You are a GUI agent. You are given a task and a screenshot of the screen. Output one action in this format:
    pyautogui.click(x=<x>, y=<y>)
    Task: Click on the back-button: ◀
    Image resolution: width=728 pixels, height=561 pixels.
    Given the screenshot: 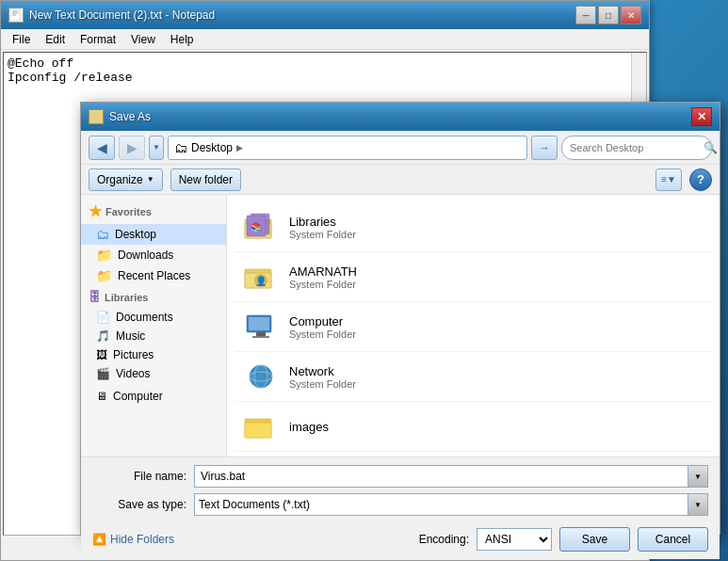 What is the action you would take?
    pyautogui.click(x=102, y=148)
    